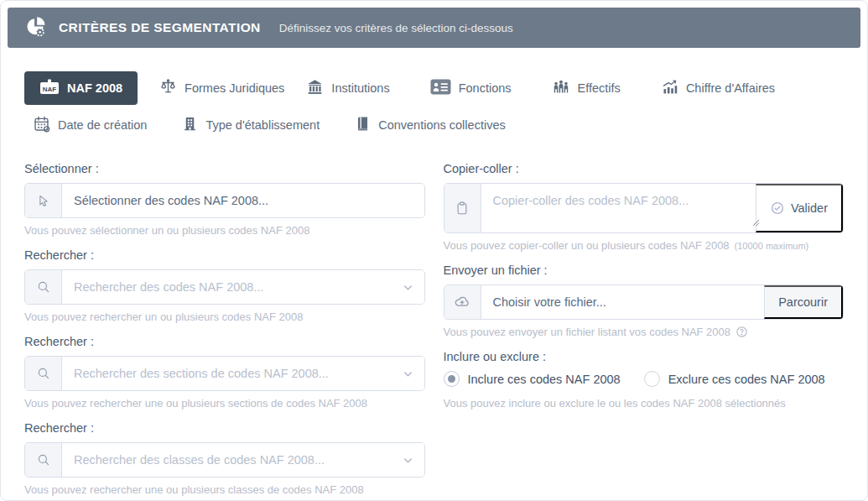  Describe the element at coordinates (231, 460) in the screenshot. I see `search-classes-input` at that location.